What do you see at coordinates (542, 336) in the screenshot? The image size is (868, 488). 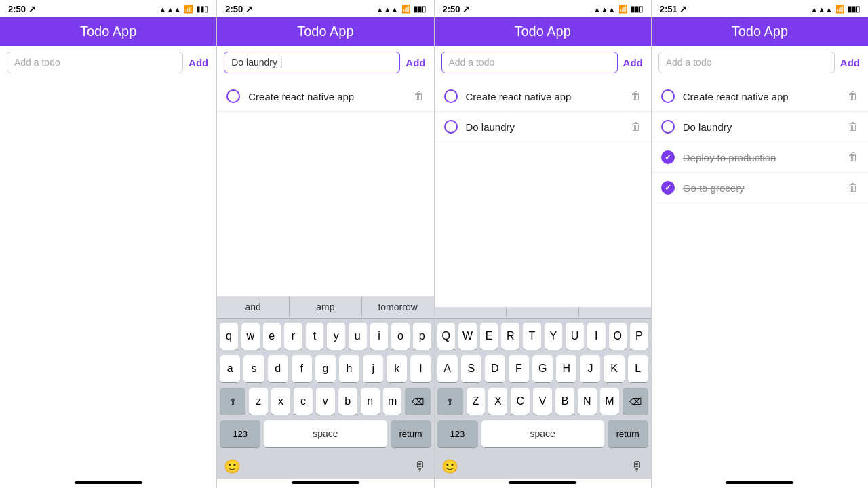 I see `key-row-0: QWERTYUIOP` at bounding box center [542, 336].